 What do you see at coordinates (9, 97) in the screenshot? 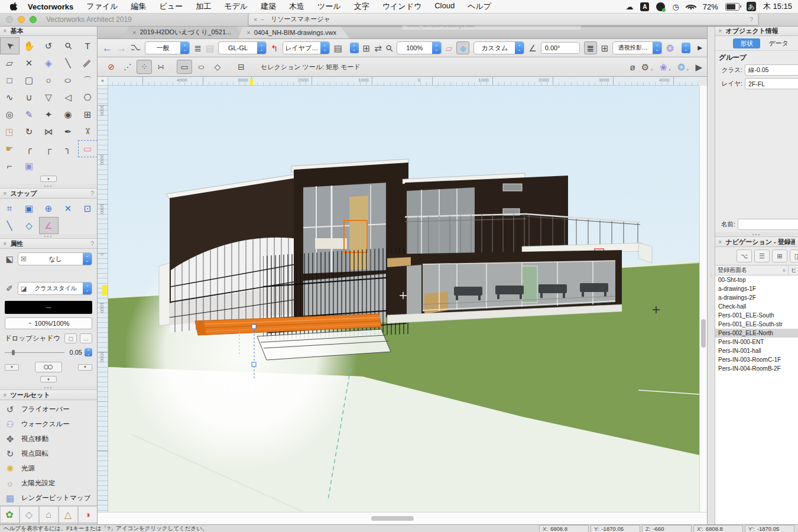
I see `basic-tool-button: ∿` at bounding box center [9, 97].